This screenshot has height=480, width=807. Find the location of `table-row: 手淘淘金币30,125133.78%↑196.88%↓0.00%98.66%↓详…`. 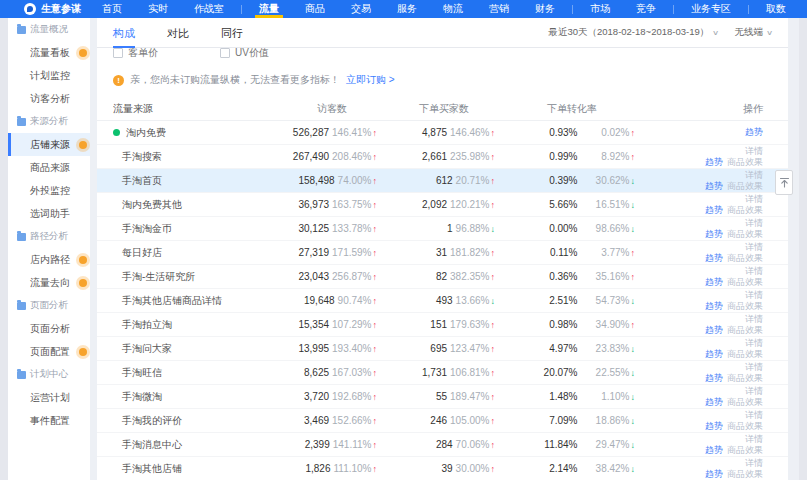

table-row: 手淘淘金币30,125133.78%↑196.88%↓0.00%98.66%↓详… is located at coordinates (442, 229).